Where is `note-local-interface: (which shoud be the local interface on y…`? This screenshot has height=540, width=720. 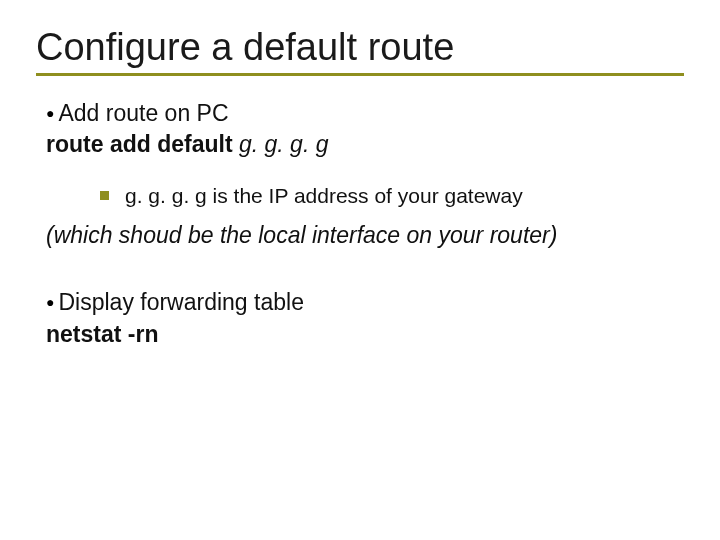
note-local-interface: (which shoud be the local interface on y… is located at coordinates (365, 236).